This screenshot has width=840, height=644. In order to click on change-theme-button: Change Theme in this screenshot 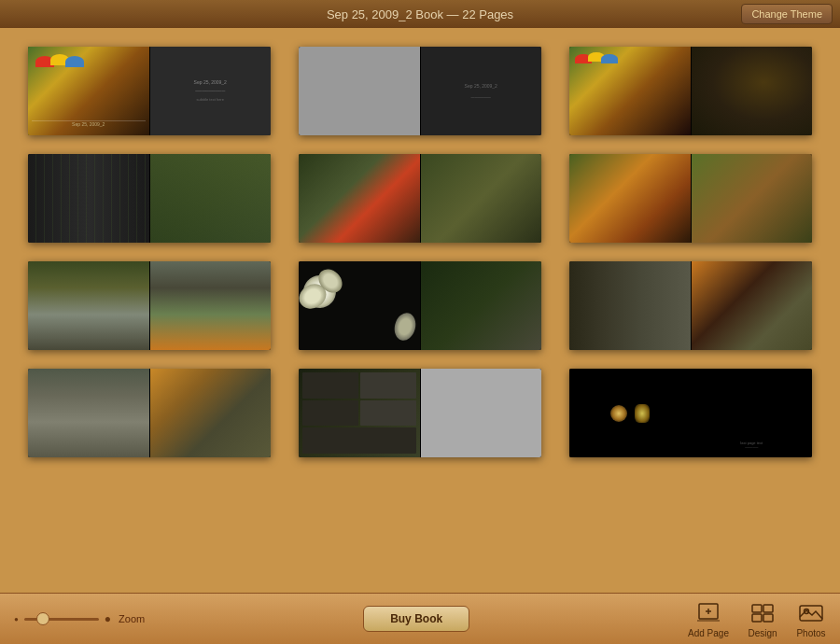, I will do `click(787, 14)`.